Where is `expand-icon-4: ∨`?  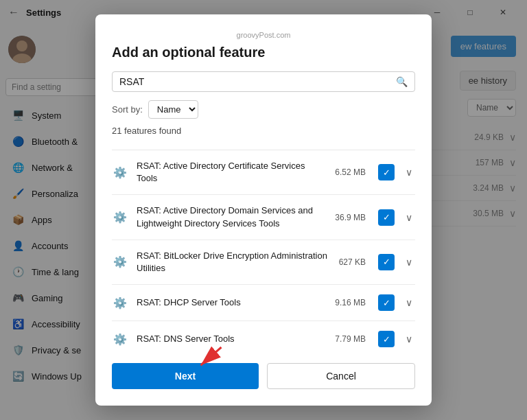
expand-icon-4: ∨ is located at coordinates (409, 303).